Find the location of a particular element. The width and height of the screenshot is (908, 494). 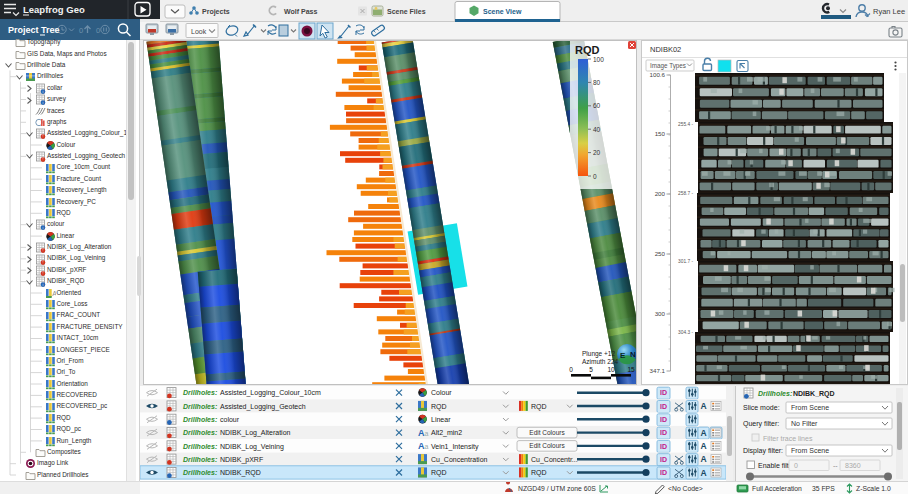

svg-text: NDIBK_pXRF is located at coordinates (242, 460).